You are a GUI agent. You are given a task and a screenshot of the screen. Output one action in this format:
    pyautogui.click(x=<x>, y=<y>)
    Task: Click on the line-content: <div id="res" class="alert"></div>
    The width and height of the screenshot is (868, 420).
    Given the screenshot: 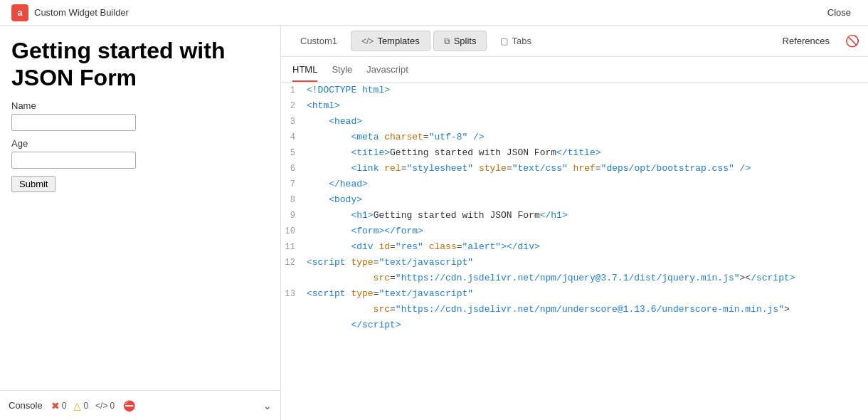 What is the action you would take?
    pyautogui.click(x=588, y=247)
    